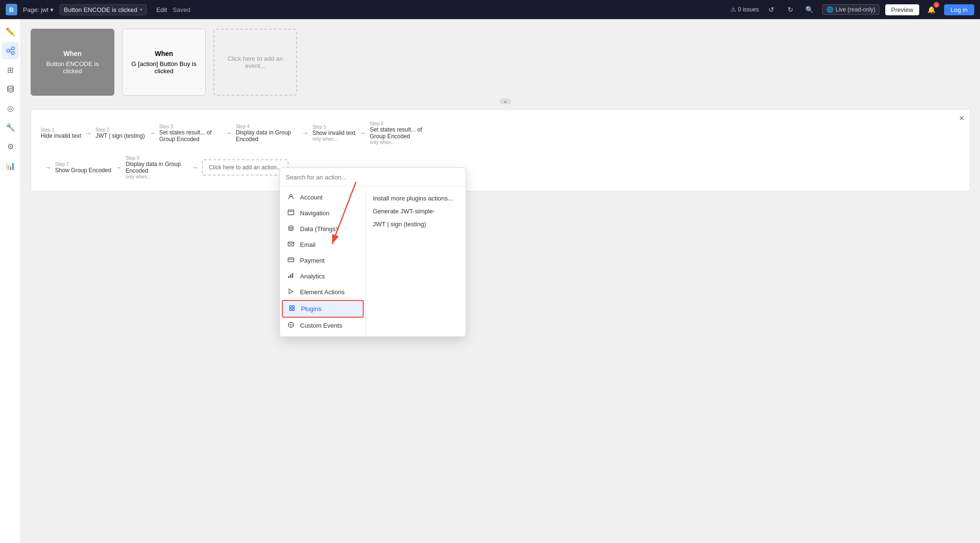 This screenshot has width=980, height=543. What do you see at coordinates (182, 10) in the screenshot?
I see `saved-label: Saved` at bounding box center [182, 10].